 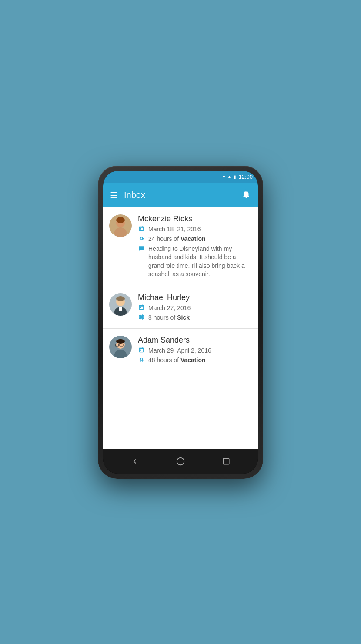 What do you see at coordinates (177, 239) in the screenshot?
I see `leave-text: 24 hours of Vacation` at bounding box center [177, 239].